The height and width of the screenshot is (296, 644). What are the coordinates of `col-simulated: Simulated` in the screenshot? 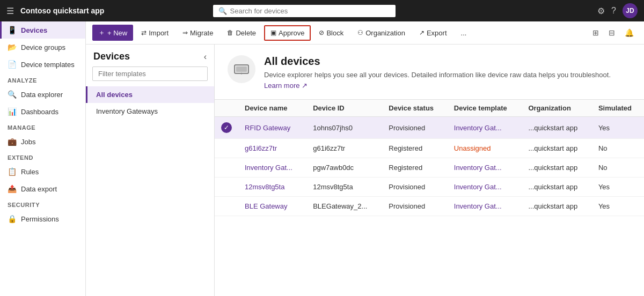 It's located at (618, 108).